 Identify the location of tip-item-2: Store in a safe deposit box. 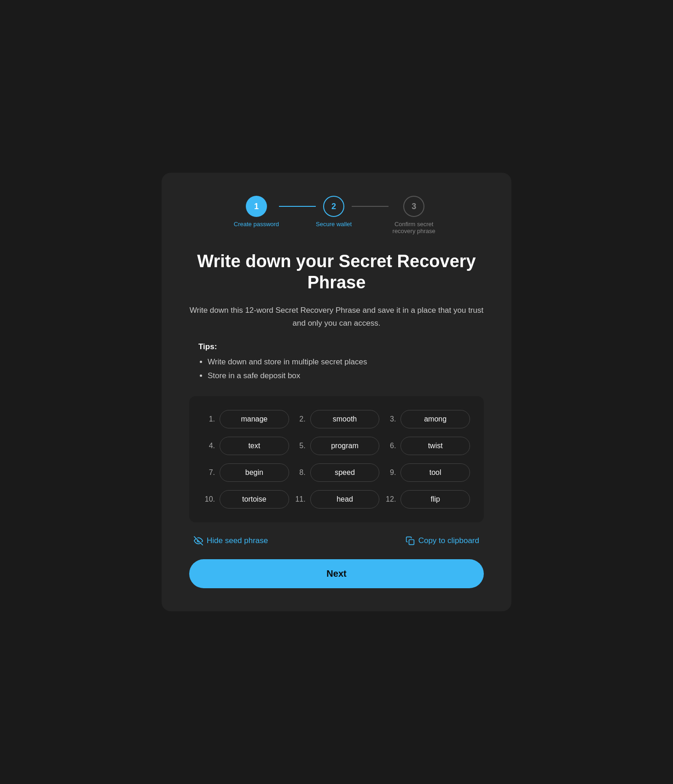
(346, 376).